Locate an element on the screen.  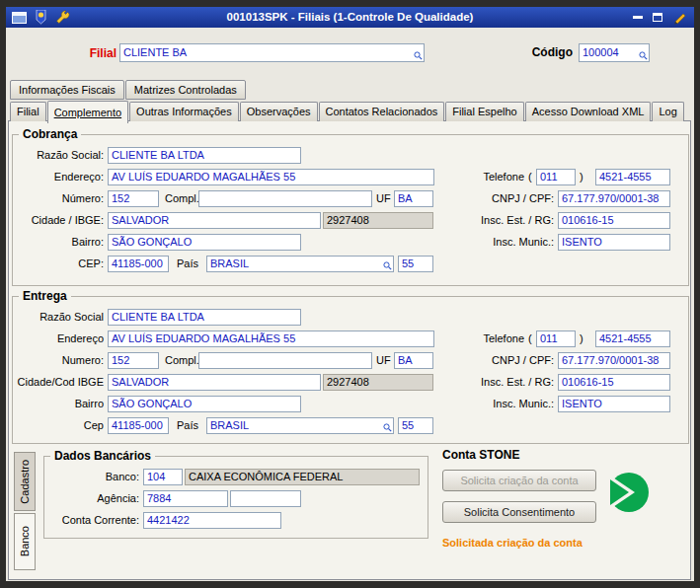
field-text: 7884 is located at coordinates (159, 498).